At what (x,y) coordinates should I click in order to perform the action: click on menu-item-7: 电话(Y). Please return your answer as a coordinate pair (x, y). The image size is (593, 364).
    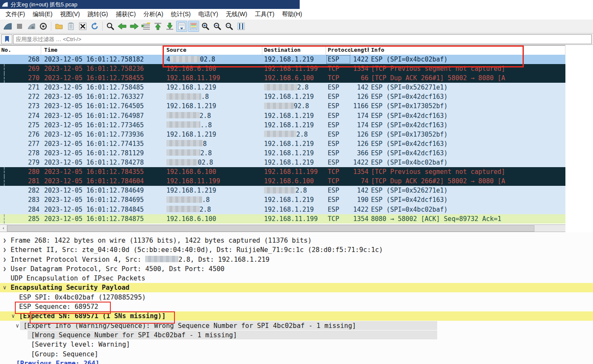
    Looking at the image, I should click on (208, 14).